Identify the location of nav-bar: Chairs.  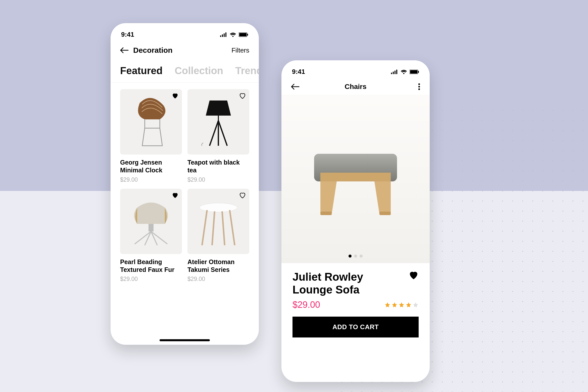
(356, 86).